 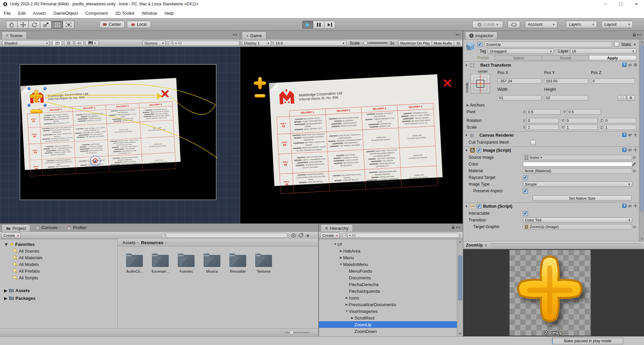 What do you see at coordinates (388, 284) in the screenshot?
I see `hierarchy-item-flechaderecha: FlechaDerecha` at bounding box center [388, 284].